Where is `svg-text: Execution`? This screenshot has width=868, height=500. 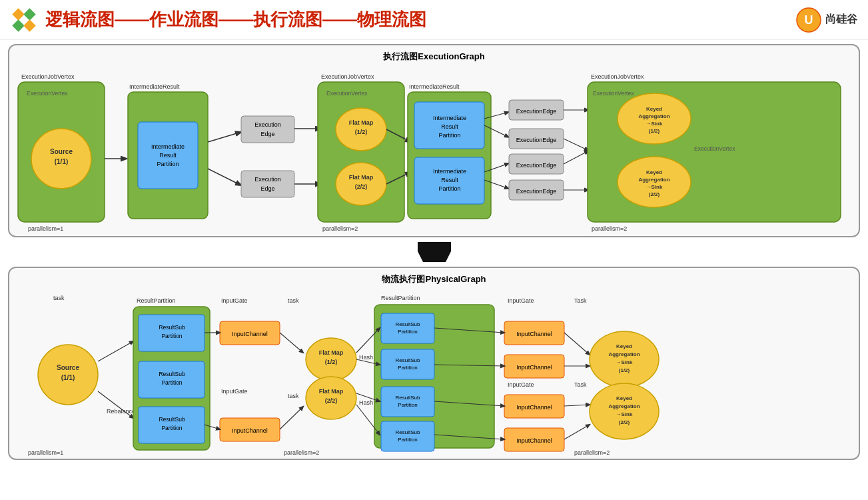
svg-text: Execution is located at coordinates (268, 125).